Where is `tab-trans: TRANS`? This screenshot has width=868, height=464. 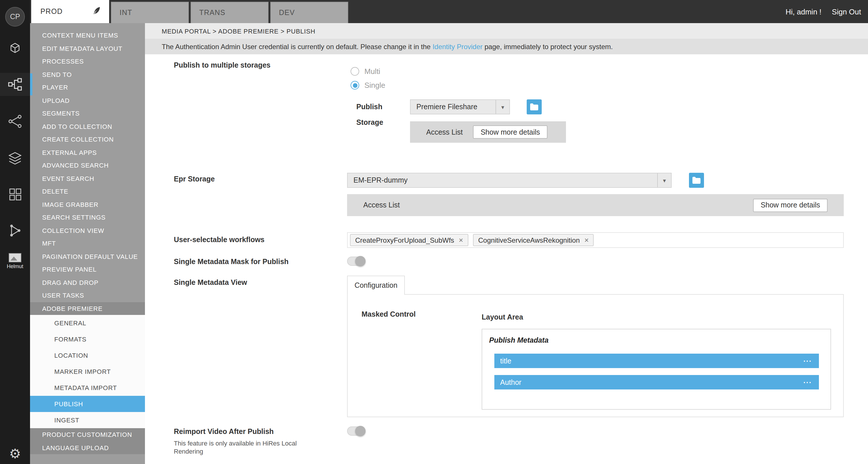
tab-trans: TRANS is located at coordinates (230, 12).